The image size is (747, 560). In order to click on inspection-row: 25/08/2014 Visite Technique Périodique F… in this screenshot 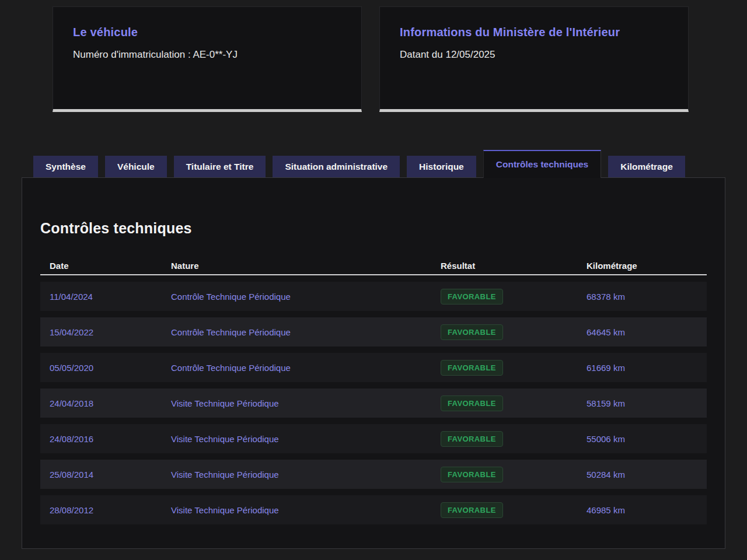, I will do `click(374, 474)`.